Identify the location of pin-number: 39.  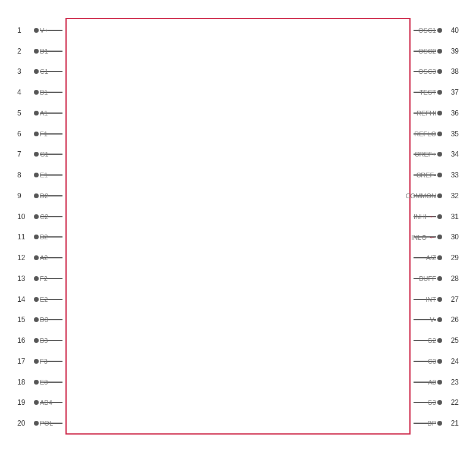
(455, 51).